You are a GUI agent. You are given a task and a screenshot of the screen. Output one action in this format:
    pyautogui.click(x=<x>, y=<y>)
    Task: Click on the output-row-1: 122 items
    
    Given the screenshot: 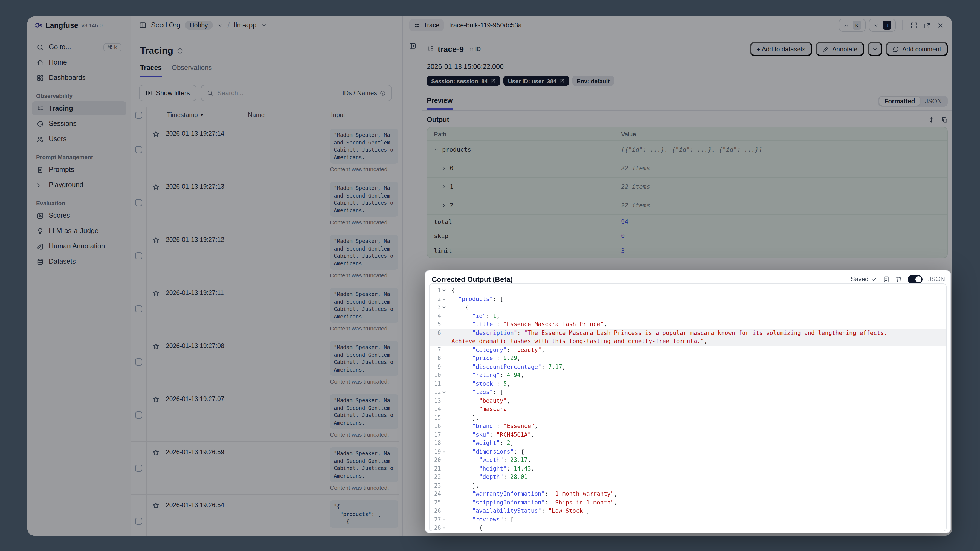 What is the action you would take?
    pyautogui.click(x=687, y=187)
    